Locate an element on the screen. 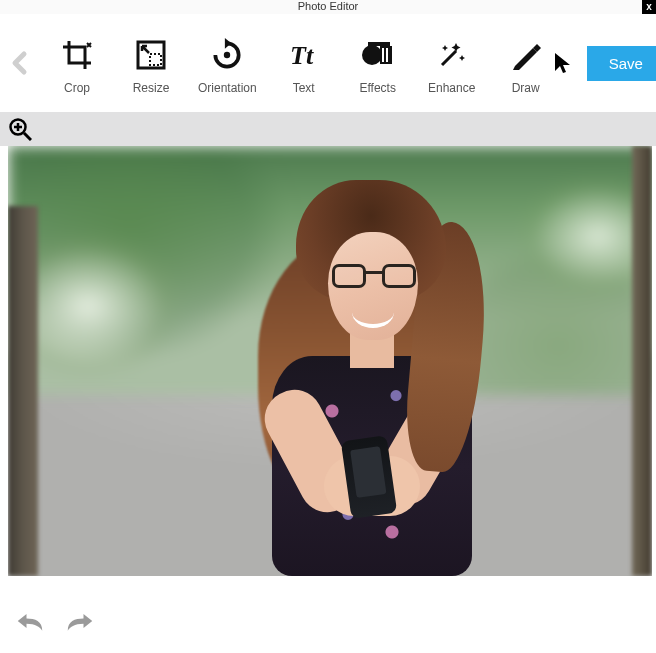 The height and width of the screenshot is (653, 656). back-button is located at coordinates (20, 63).